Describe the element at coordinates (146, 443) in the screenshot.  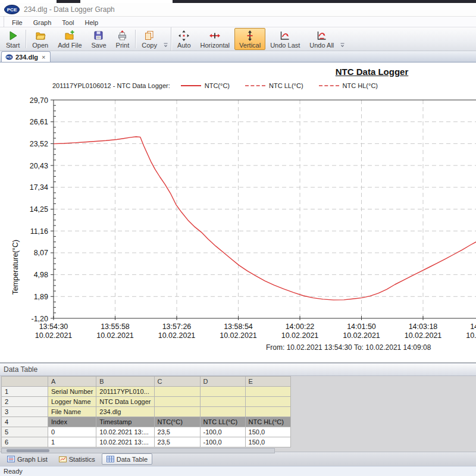
I see `table-row: 6110.02.2021 13:...23,5-100,0150,0` at that location.